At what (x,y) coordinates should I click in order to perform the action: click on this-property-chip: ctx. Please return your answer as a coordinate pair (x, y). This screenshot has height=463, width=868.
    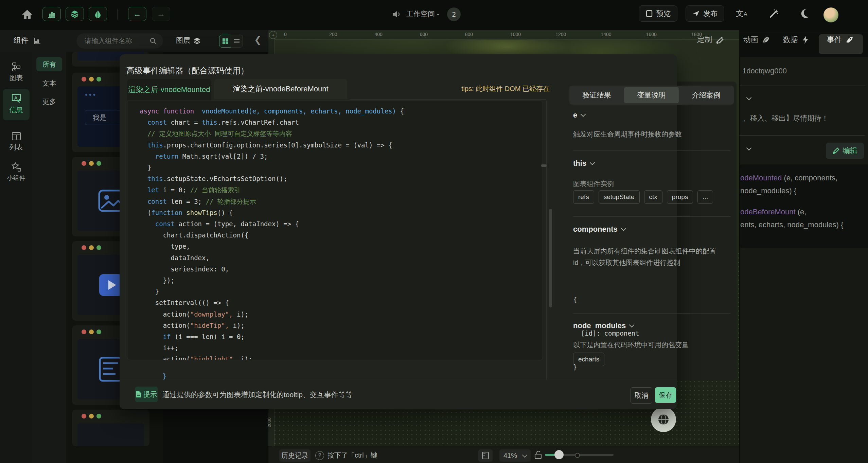
    Looking at the image, I should click on (653, 197).